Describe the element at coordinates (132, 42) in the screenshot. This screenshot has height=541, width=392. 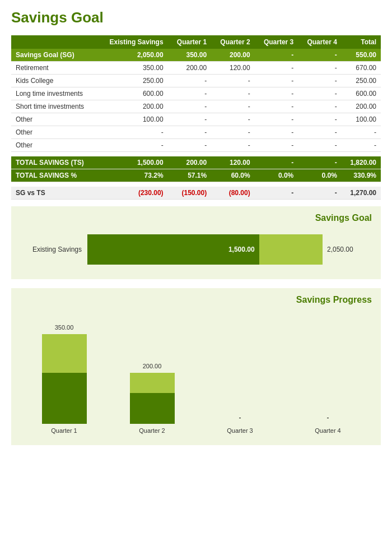
I see `col-header-existing: Existing Savings` at that location.